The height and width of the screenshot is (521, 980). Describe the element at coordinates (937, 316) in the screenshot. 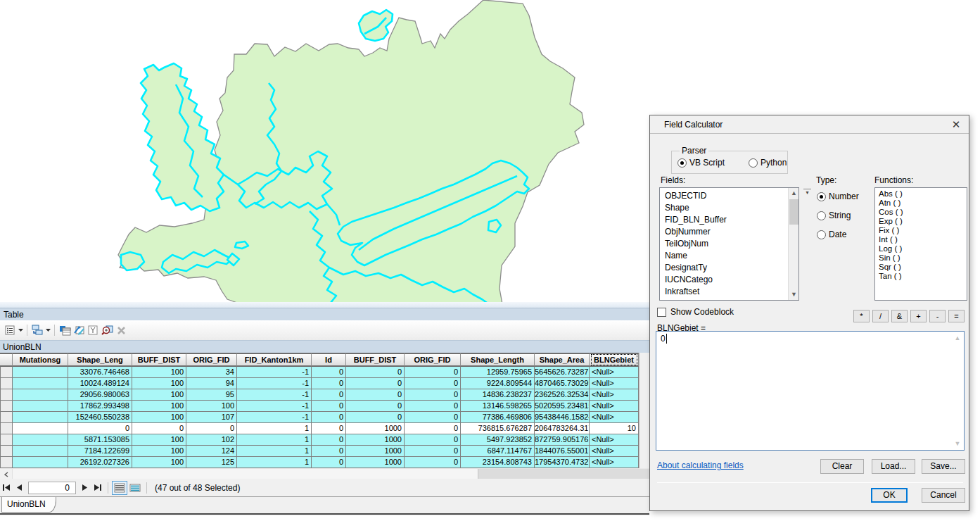

I see `operator-button: -` at that location.